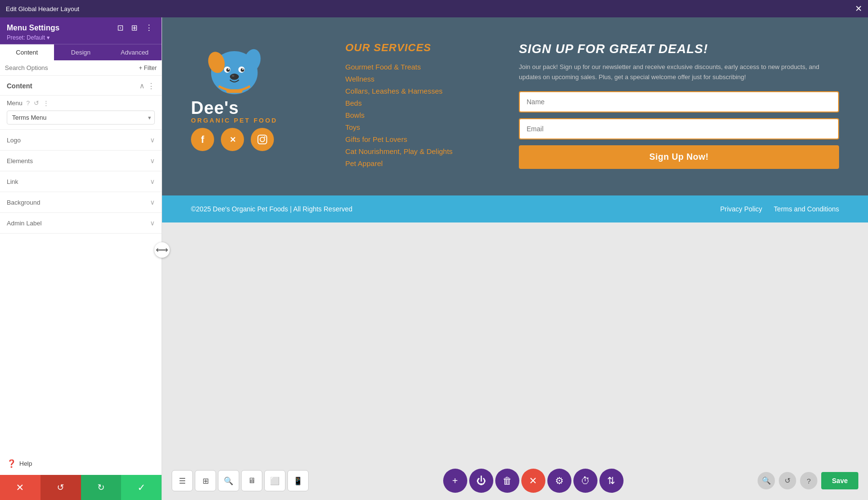 This screenshot has height=500, width=868. What do you see at coordinates (262, 139) in the screenshot?
I see `instagram-icon` at bounding box center [262, 139].